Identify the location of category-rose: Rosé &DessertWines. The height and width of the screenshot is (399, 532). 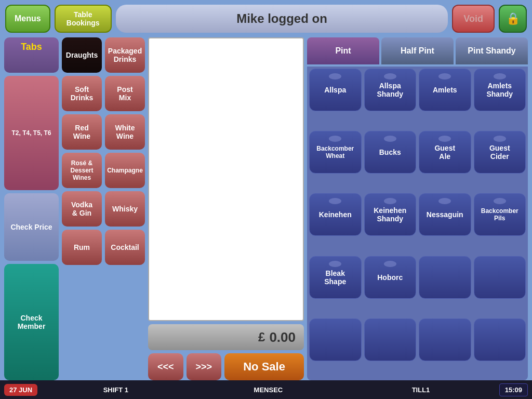
(82, 170).